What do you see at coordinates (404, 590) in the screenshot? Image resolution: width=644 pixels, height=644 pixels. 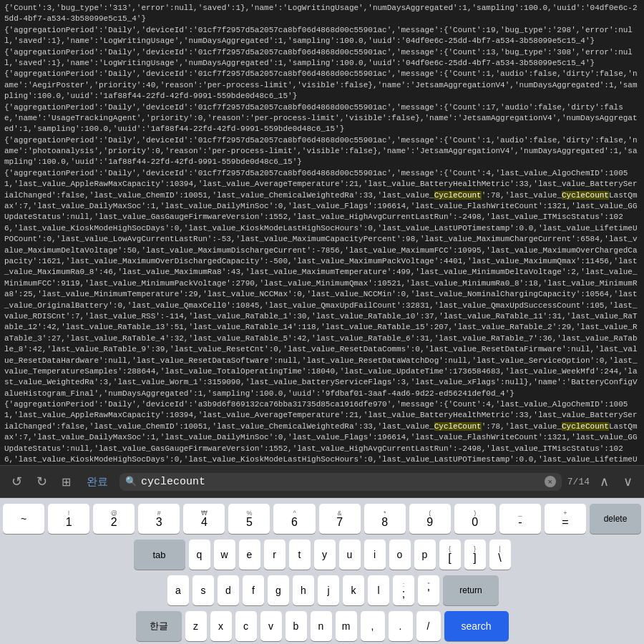 I see `keyboard-key-colon: :;` at bounding box center [404, 590].